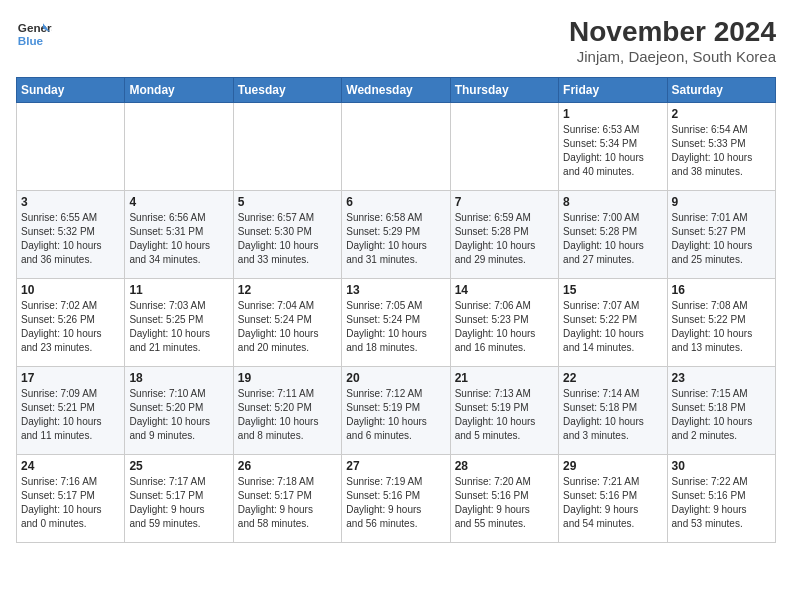 The height and width of the screenshot is (612, 792). Describe the element at coordinates (504, 415) in the screenshot. I see `day-info: Sunrise: 7:13 AM Sunset: 5:19 PM Dayligh…` at that location.